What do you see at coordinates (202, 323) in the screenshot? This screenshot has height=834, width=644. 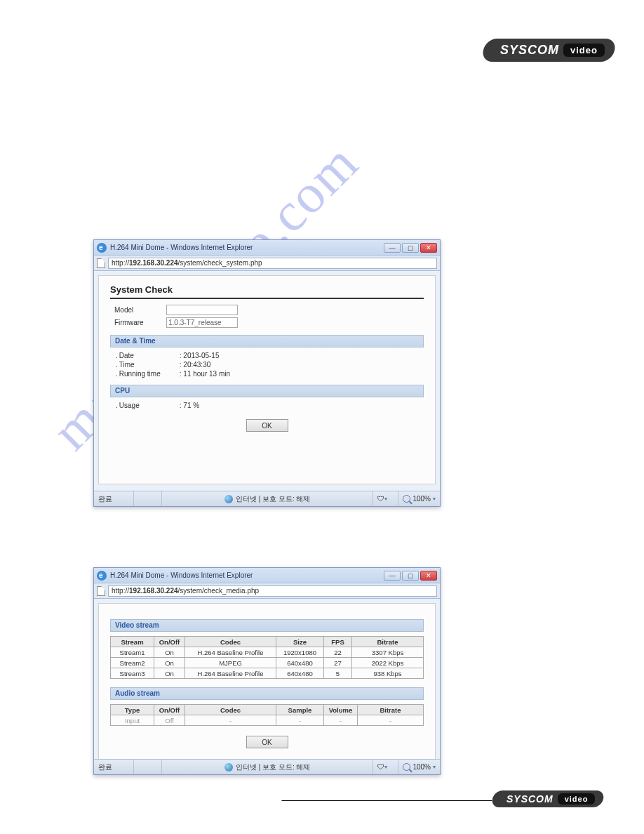 I see `firmware-input` at bounding box center [202, 323].